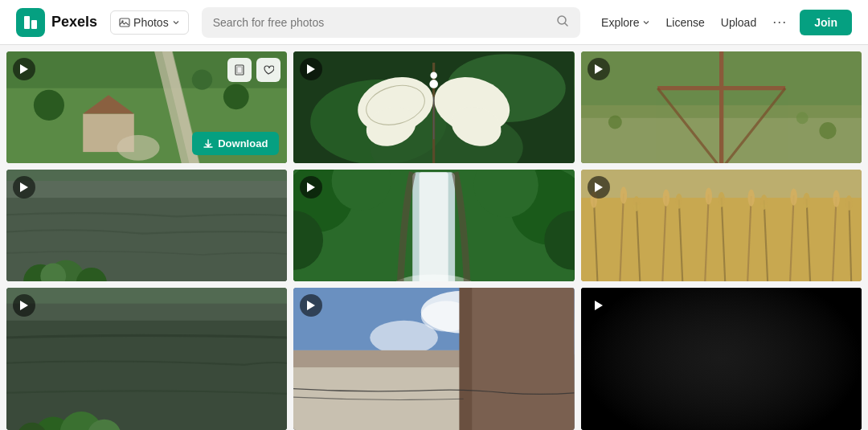 This screenshot has width=868, height=430. What do you see at coordinates (722, 225) in the screenshot?
I see `card-wheat-field` at bounding box center [722, 225].